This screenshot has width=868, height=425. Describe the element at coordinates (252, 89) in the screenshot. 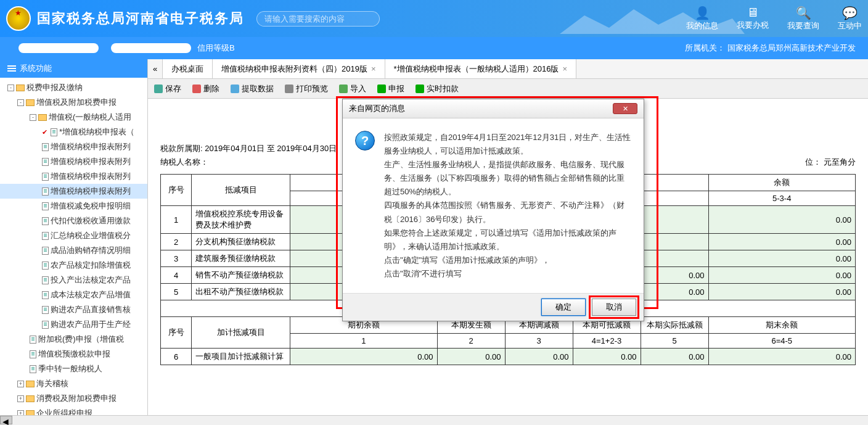

I see `fetch-data-button: 提取数据` at that location.